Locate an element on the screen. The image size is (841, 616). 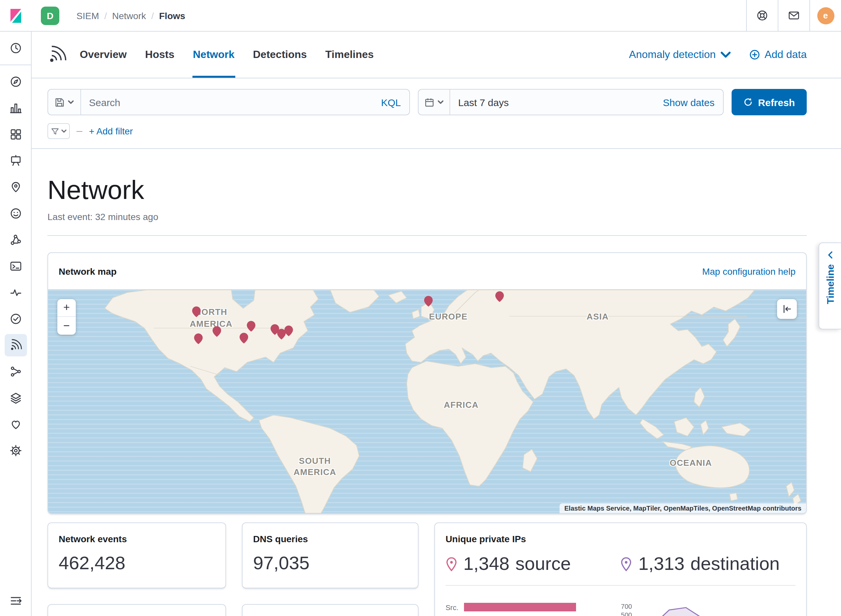
global-header: D SIEM/Network/Flows e is located at coordinates (421, 16).